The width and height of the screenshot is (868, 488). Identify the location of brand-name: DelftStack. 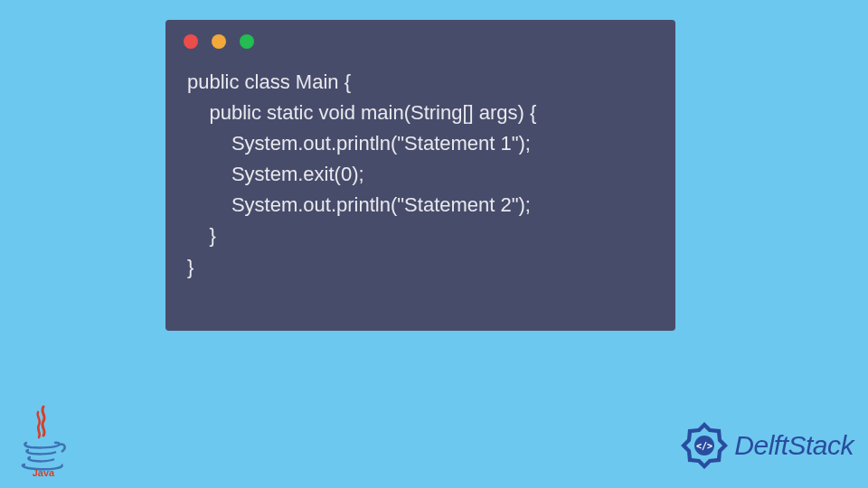
(794, 446).